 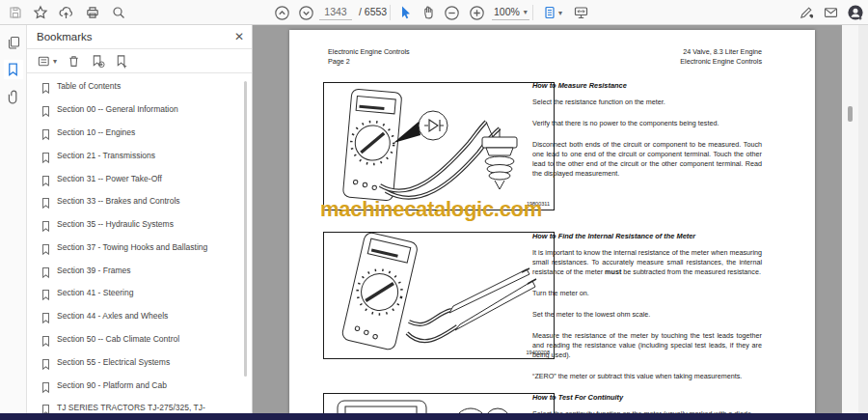 I want to click on arrow-down-circle-icon, so click(x=307, y=14).